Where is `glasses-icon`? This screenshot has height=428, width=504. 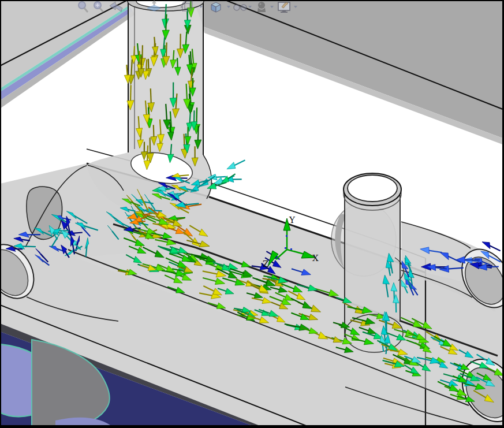 glasses-icon is located at coordinates (240, 8).